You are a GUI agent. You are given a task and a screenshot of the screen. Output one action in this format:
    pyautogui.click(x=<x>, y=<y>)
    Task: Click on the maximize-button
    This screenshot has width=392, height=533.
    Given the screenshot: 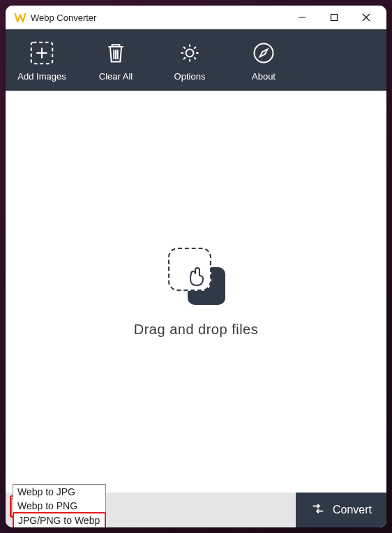 What is the action you would take?
    pyautogui.click(x=334, y=17)
    